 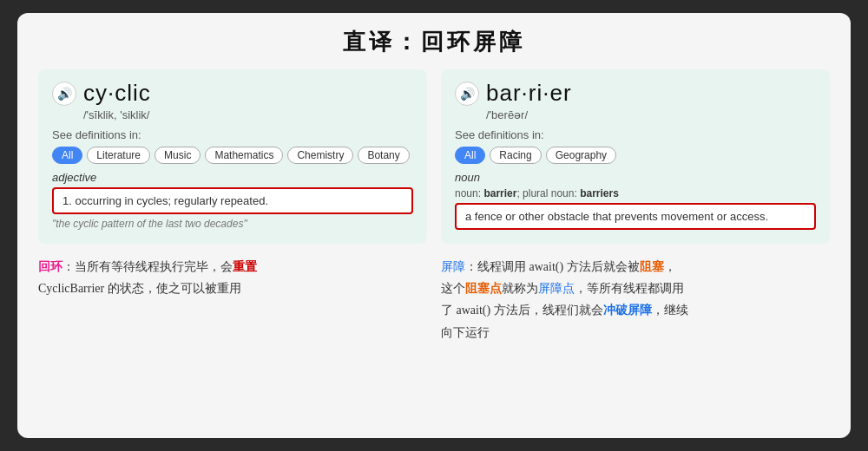 I want to click on annotation-right: 屏障：线程调用 await() 方法后就会被阻塞， 这个阻塞点就称为屏障点，等所…, so click(x=635, y=300).